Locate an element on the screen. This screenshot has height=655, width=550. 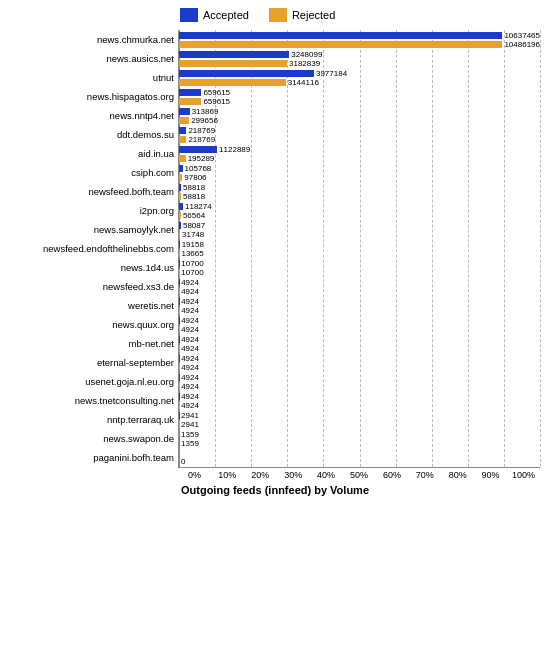
legend-accepted-label: Accepted is located at coordinates (226, 15).